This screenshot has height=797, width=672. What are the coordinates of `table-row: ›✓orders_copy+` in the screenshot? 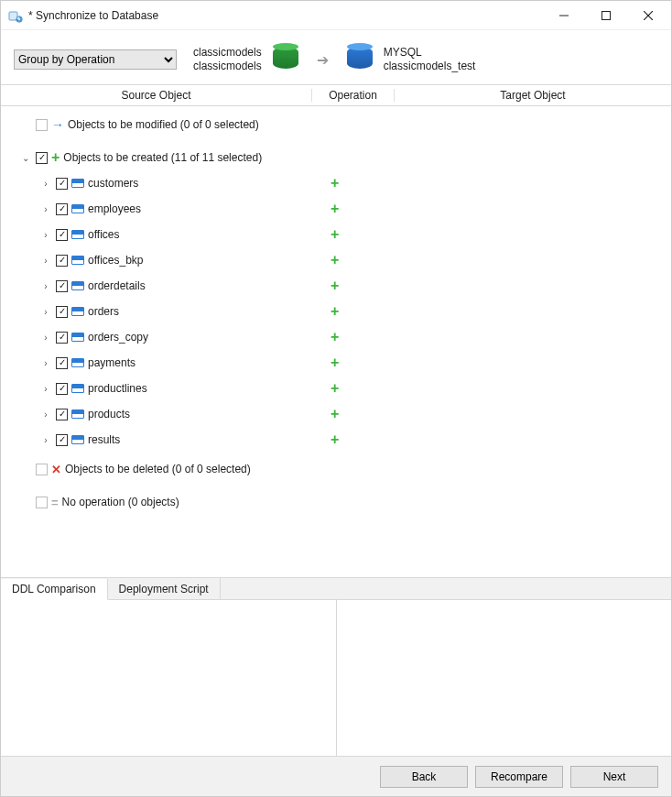 It's located at (336, 337).